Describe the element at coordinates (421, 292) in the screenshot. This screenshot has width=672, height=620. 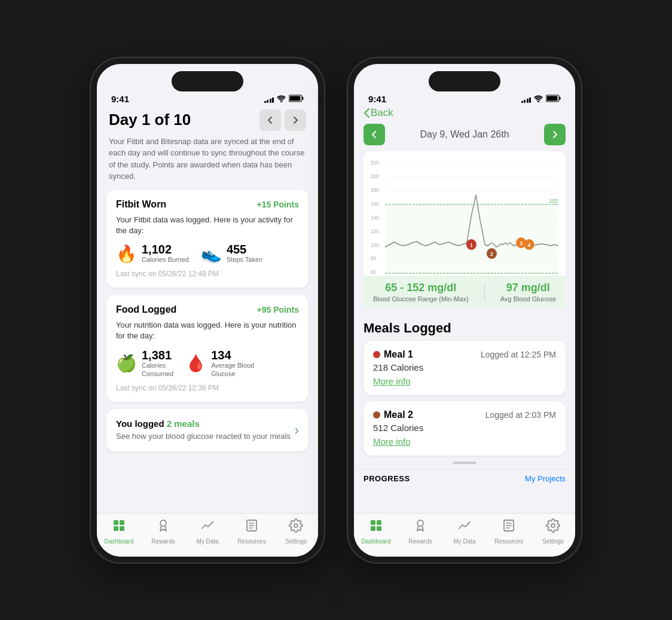
I see `glucose-range-stat: 65 - 152 mg/dl Blood Glucose Range (Min-…` at that location.